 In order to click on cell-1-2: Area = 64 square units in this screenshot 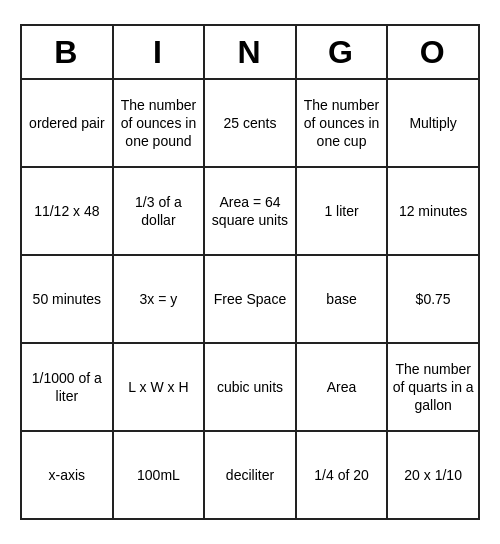, I will do `click(250, 211)`.